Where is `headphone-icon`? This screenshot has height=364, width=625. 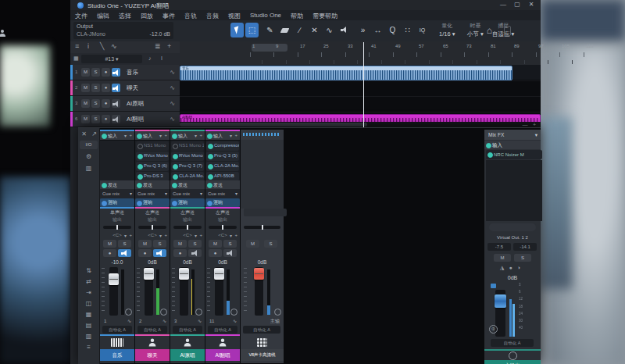 headphone-icon is located at coordinates (512, 356).